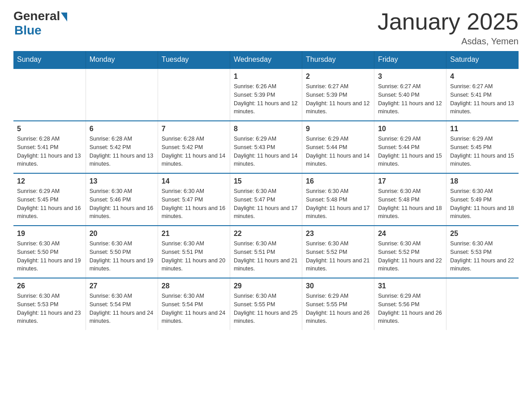 Image resolution: width=532 pixels, height=411 pixels. What do you see at coordinates (483, 200) in the screenshot?
I see `calendar-cell: 18Sunrise: 6:30 AMSunset: 5:49 PMDayligh…` at bounding box center [483, 200].